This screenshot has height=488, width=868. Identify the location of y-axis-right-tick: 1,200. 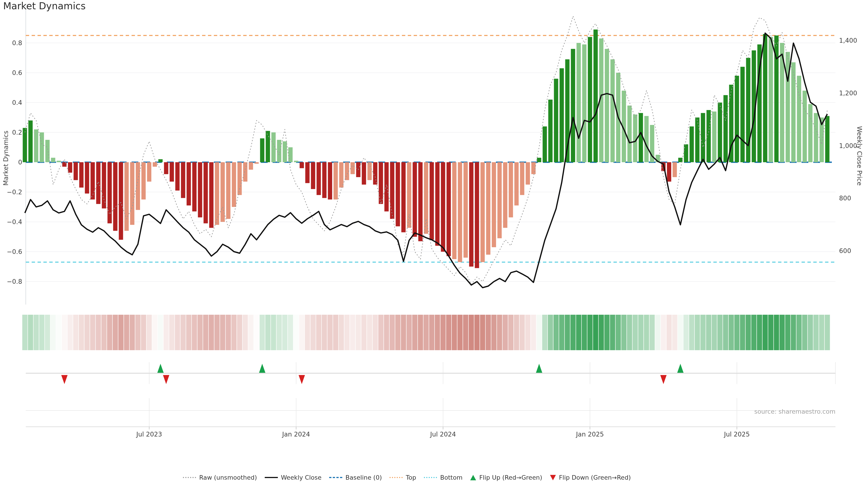
(848, 93).